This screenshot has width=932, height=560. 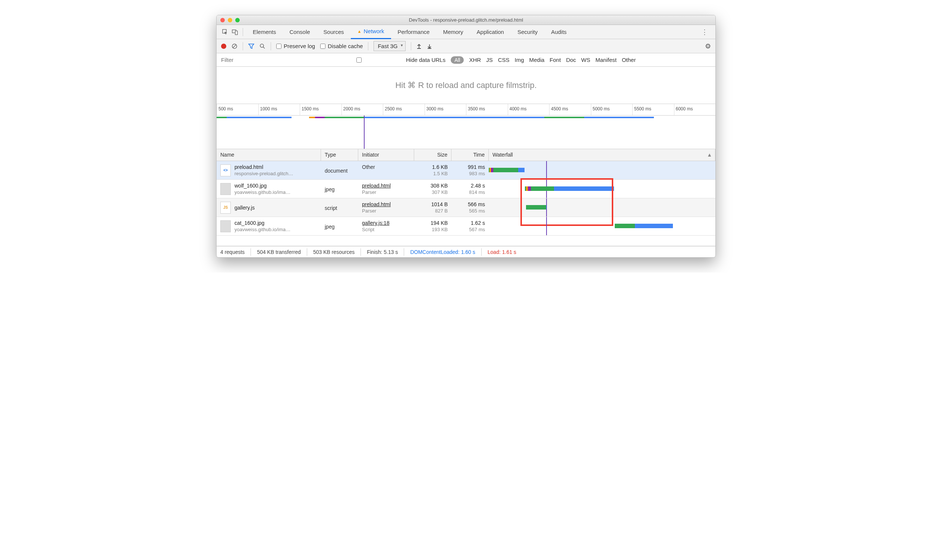 What do you see at coordinates (571, 60) in the screenshot?
I see `filter-type-doc: Doc` at bounding box center [571, 60].